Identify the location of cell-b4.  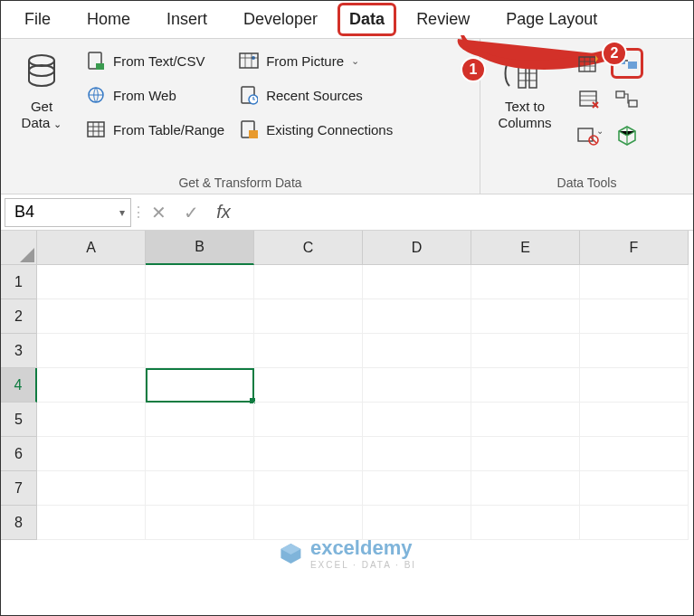
(200, 385).